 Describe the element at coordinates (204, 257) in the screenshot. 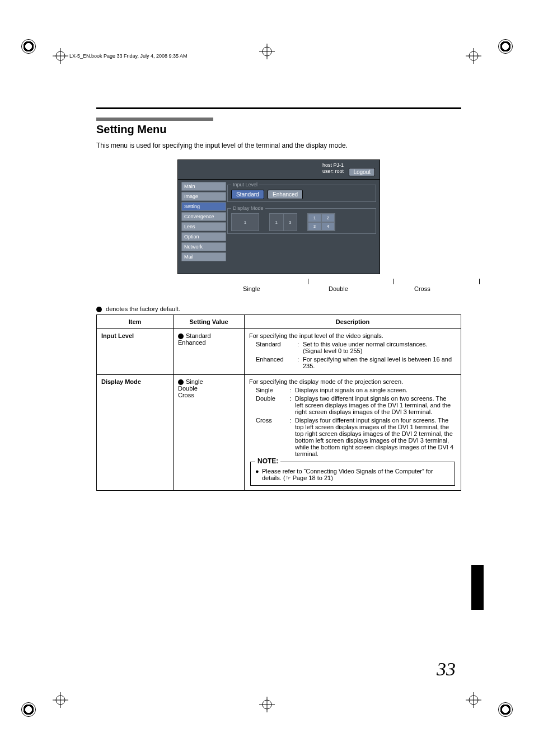

I see `nav-mail: Mail` at that location.